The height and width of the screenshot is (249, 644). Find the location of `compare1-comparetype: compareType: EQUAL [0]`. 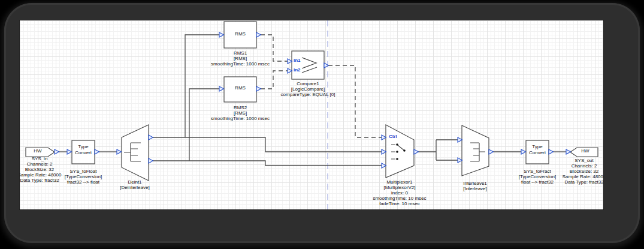

compare1-comparetype: compareType: EQUAL [0] is located at coordinates (308, 95).